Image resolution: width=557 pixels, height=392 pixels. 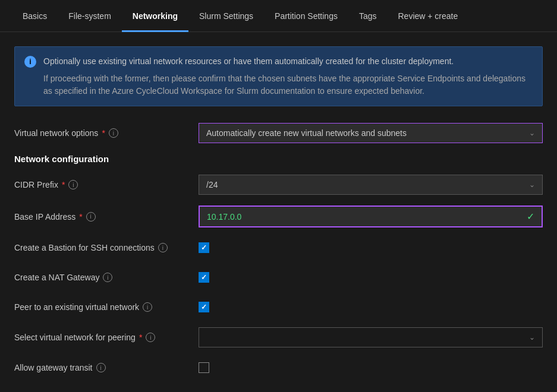 I want to click on select-vnet-row: Select virtual network for peering * i ⌄, so click(x=278, y=337).